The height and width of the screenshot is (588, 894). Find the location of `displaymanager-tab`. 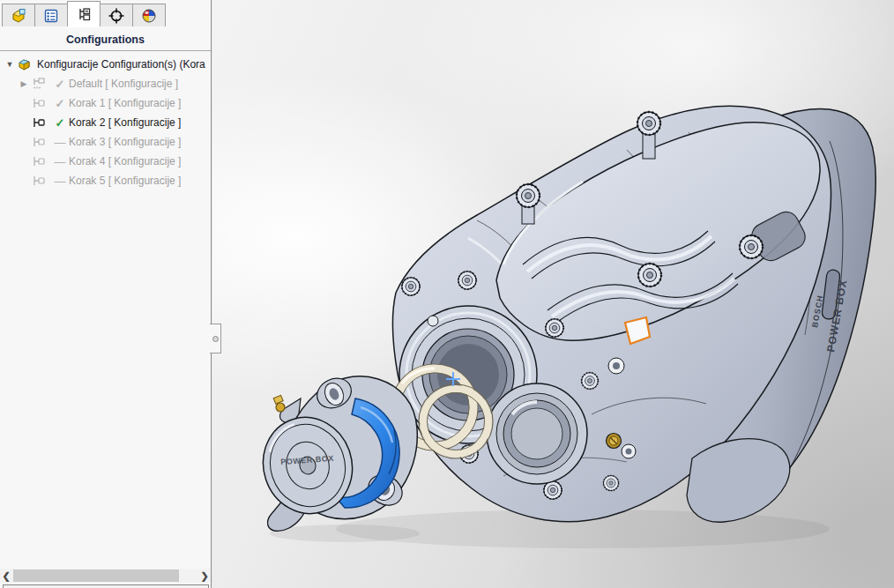

displaymanager-tab is located at coordinates (149, 15).